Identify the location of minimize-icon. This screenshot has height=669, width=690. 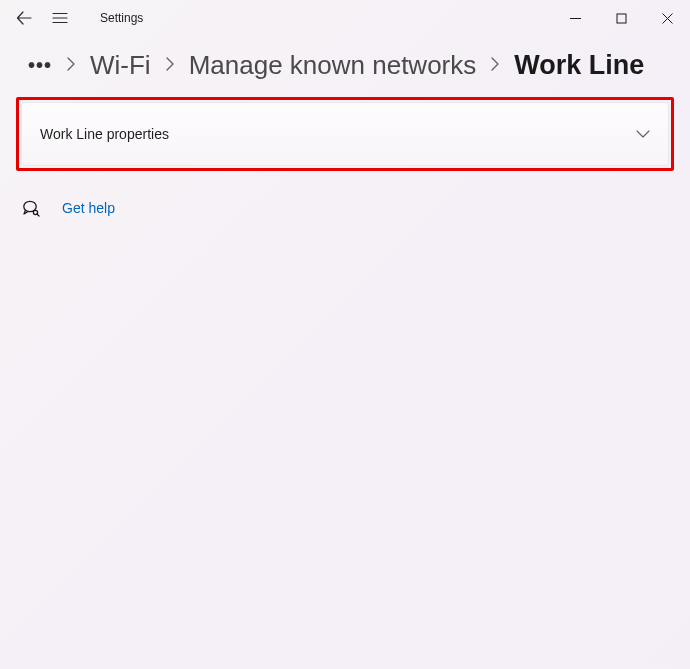
(576, 18).